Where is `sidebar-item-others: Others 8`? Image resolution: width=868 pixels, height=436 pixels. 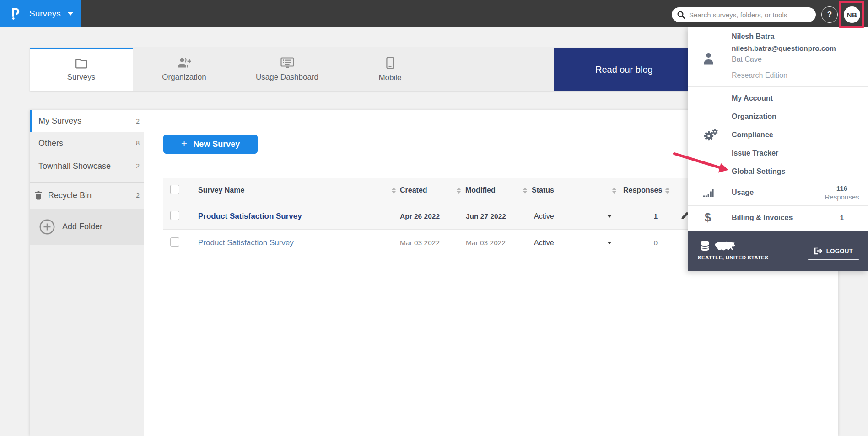 sidebar-item-others: Others 8 is located at coordinates (87, 143).